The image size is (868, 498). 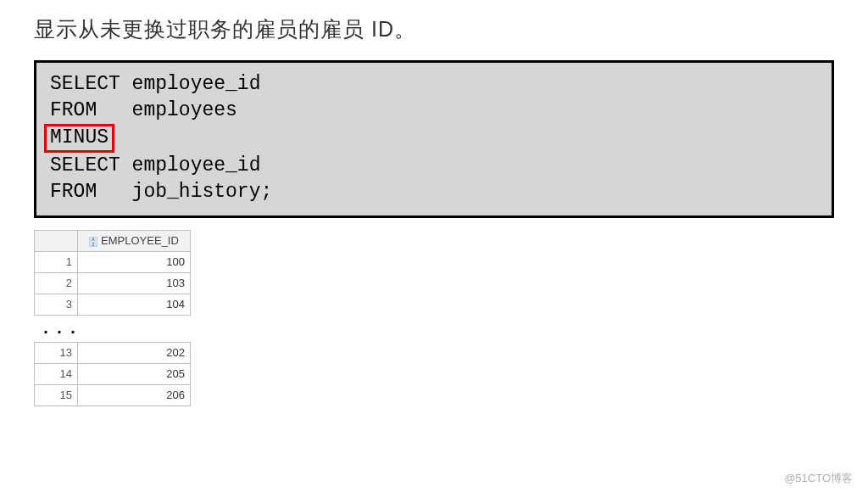 I want to click on sql-line-2: FROM employees, so click(x=434, y=110).